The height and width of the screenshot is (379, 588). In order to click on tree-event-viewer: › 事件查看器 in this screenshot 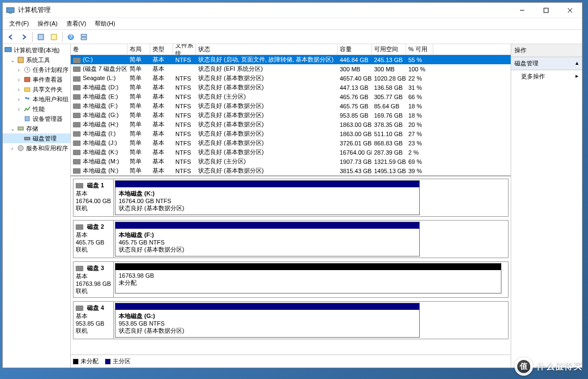, I will do `click(36, 80)`.